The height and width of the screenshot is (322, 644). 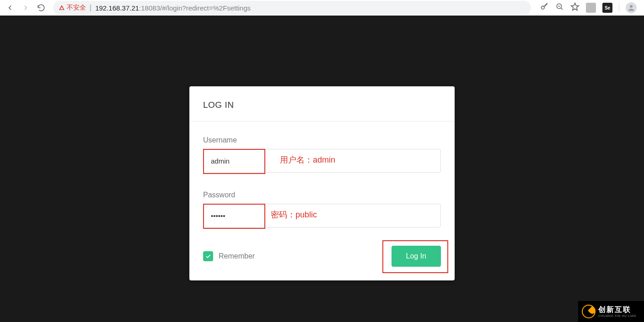 What do you see at coordinates (322, 8) in the screenshot?
I see `browser-toolbar: 不安全 | 192.168.37.21:18083/#/login?redire…` at bounding box center [322, 8].